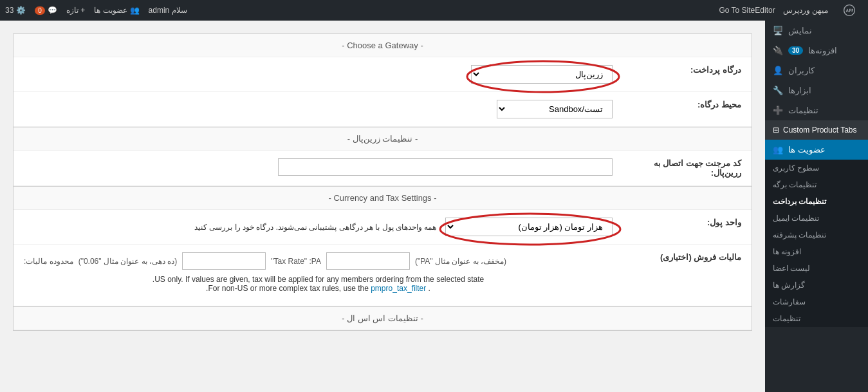 The image size is (868, 392). I want to click on tax-cell: (مخفف، به عنوان مثال "PA") Tax Rate" :PA…, so click(318, 275).